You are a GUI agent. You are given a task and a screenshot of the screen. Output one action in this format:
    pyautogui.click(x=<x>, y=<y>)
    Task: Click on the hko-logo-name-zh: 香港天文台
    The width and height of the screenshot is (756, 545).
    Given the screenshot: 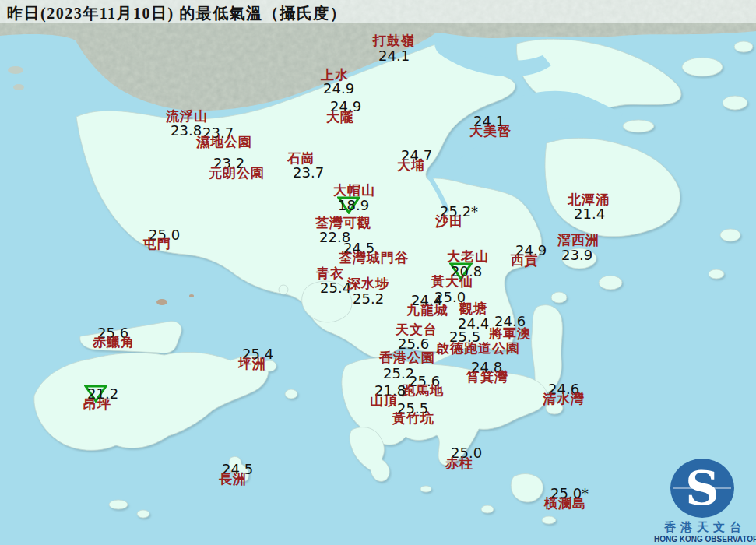 What is the action you would take?
    pyautogui.click(x=705, y=528)
    